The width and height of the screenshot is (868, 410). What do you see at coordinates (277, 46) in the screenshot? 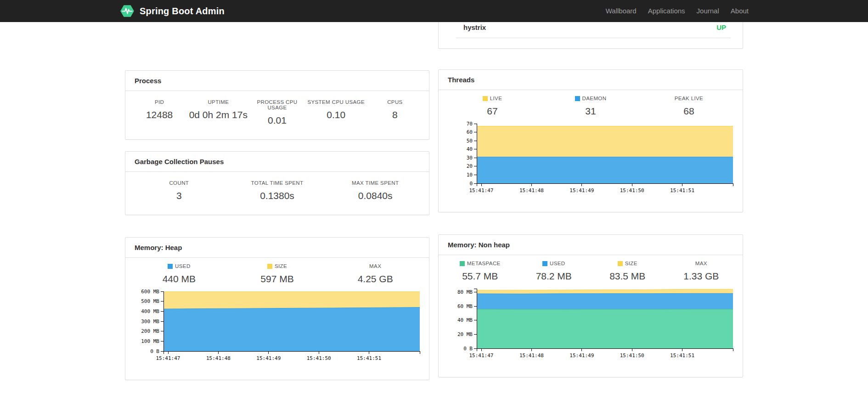
I see `left-column-spacer` at bounding box center [277, 46].